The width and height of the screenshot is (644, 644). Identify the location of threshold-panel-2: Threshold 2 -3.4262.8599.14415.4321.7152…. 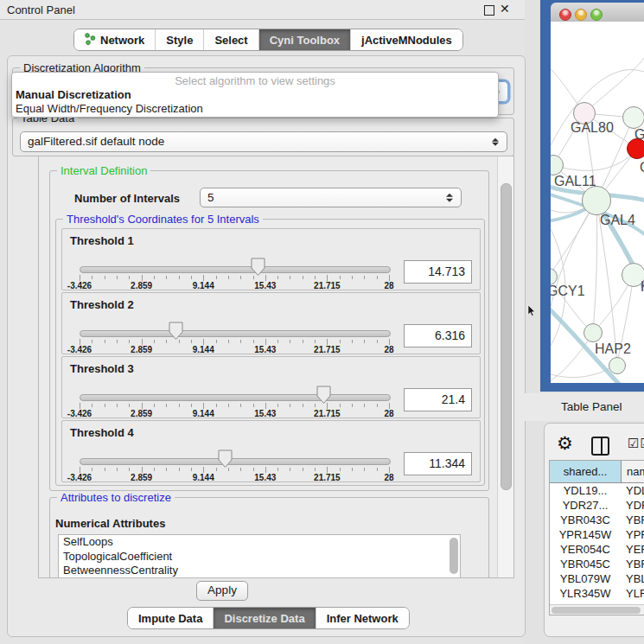
(271, 323).